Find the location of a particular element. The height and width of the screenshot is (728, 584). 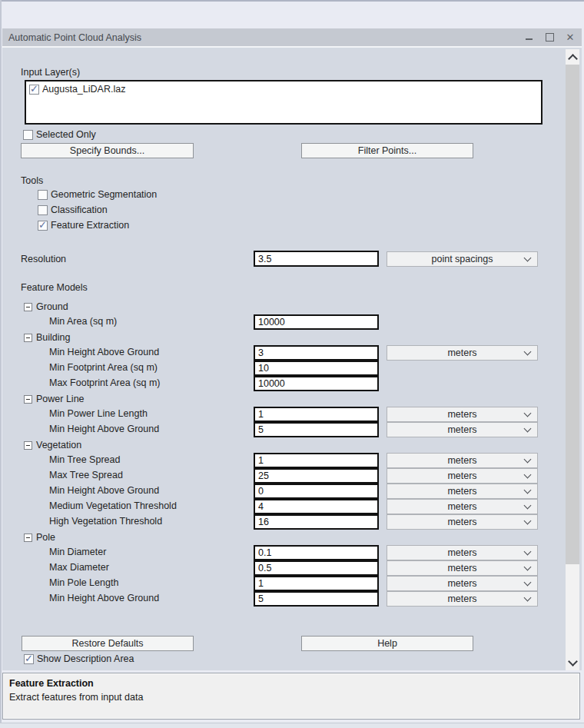

field-input-vegetation-min-tree-spread is located at coordinates (317, 460).